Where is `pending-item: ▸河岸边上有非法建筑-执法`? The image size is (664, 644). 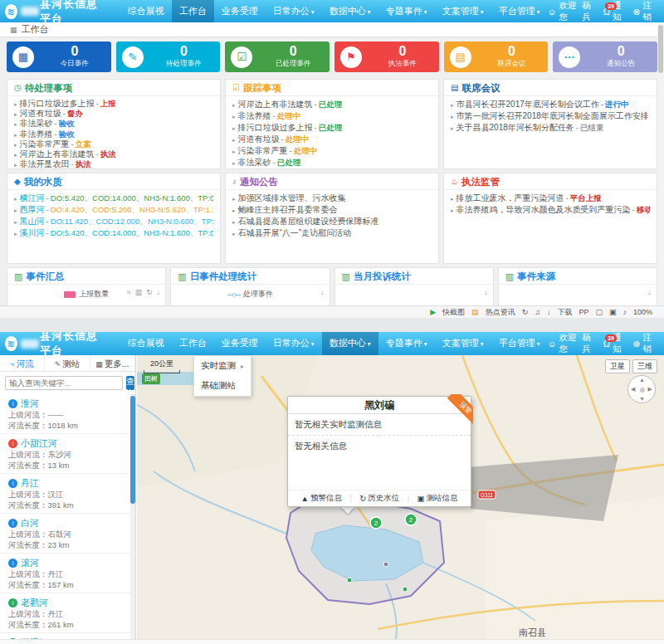
pending-item: ▸河岸边上有非法建筑-执法 is located at coordinates (114, 154).